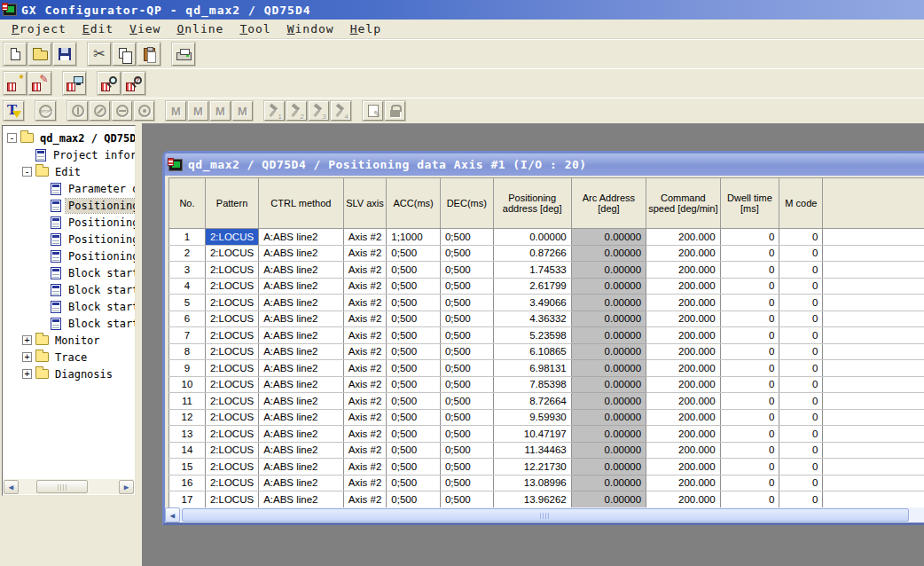 This screenshot has width=924, height=566. What do you see at coordinates (231, 335) in the screenshot?
I see `cell-pattern-row-7: 2:LOCUS` at bounding box center [231, 335].